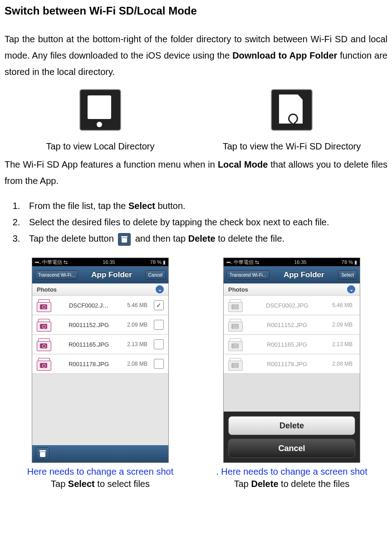  What do you see at coordinates (89, 305) in the screenshot?
I see `file-name: DSCF0002.J…` at bounding box center [89, 305].